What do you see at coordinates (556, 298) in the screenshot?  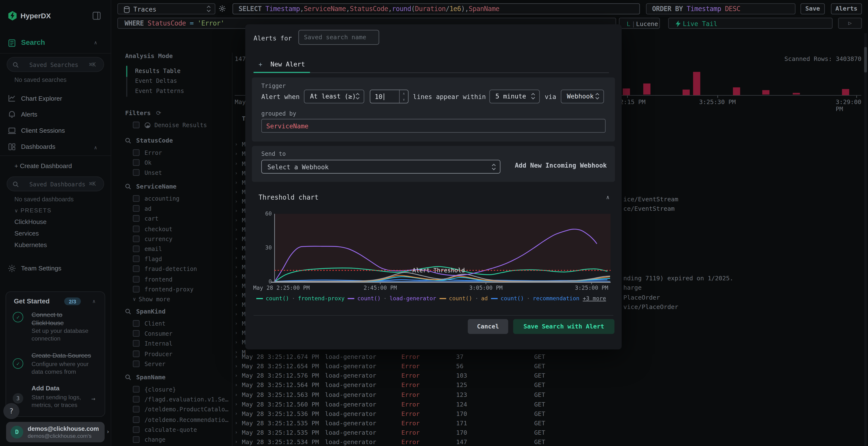 I see `legend-service: recommendation` at bounding box center [556, 298].